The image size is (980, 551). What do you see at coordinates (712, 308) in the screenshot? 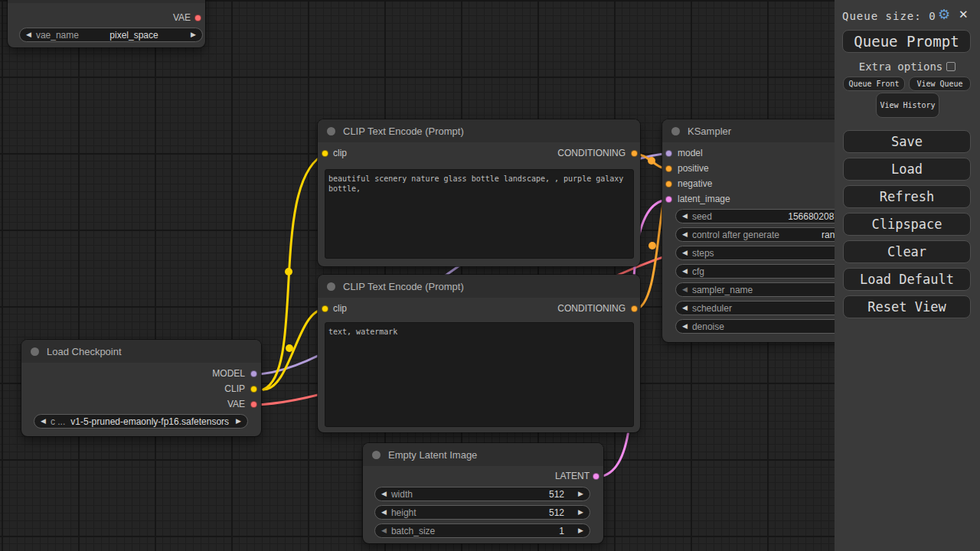
I see `widget-label: scheduler` at bounding box center [712, 308].